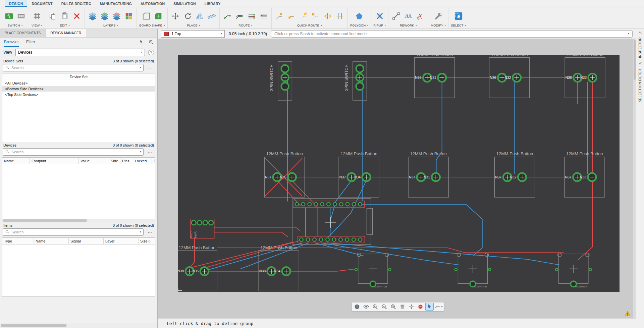 The image size is (644, 328). Describe the element at coordinates (78, 89) in the screenshot. I see `device-set-row: <Bottom Side Devices>` at that location.